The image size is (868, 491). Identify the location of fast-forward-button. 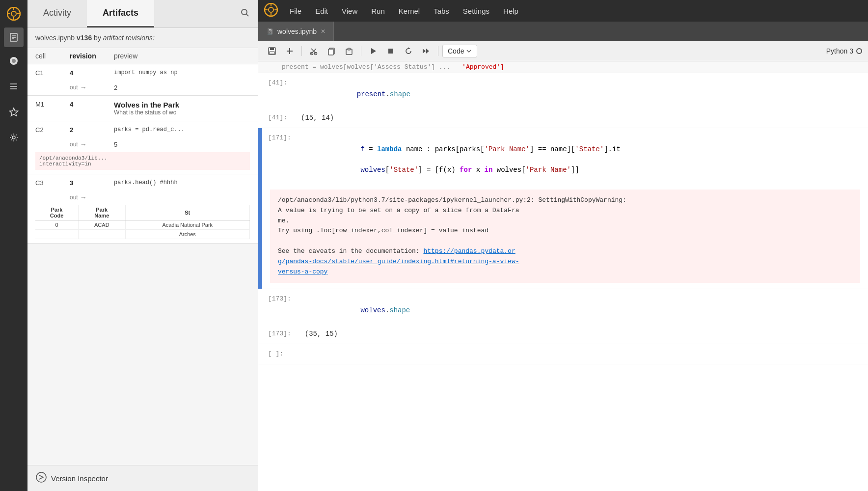
(426, 51).